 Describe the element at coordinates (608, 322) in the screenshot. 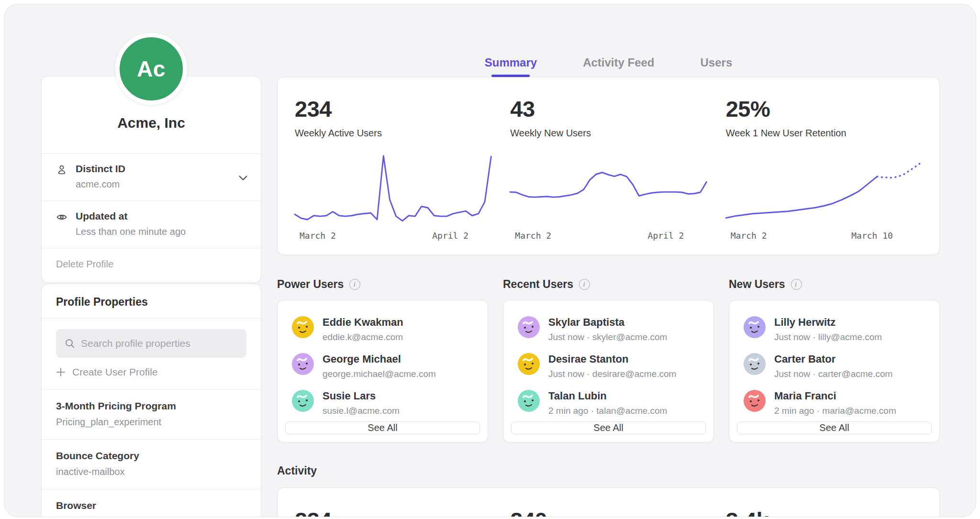

I see `user-name: Skylar Baptista` at that location.